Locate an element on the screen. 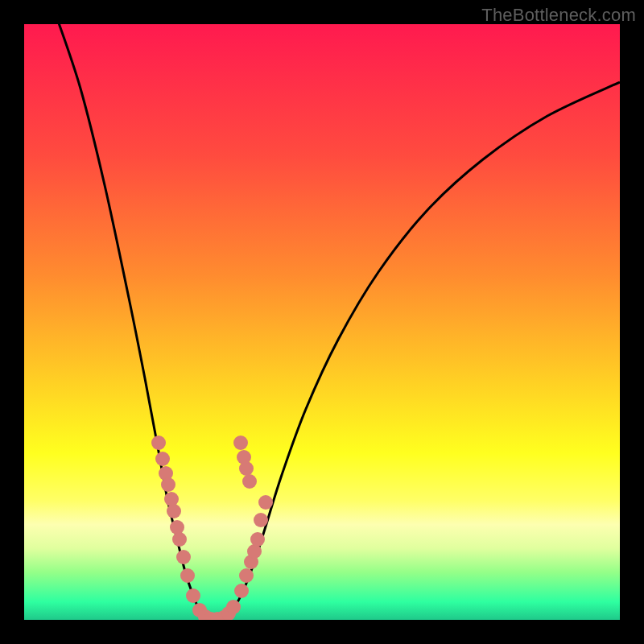 The image size is (644, 644). watermark-text: TheBottleneck.com is located at coordinates (559, 15).